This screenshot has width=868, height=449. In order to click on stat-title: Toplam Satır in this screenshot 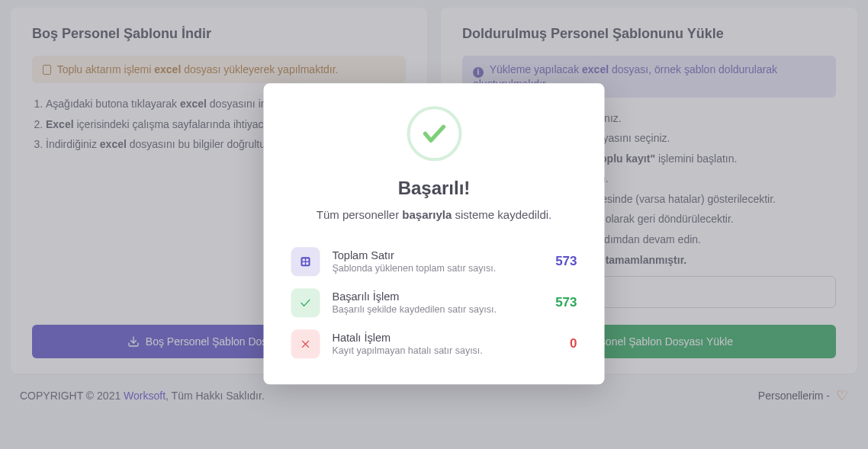, I will do `click(438, 255)`.